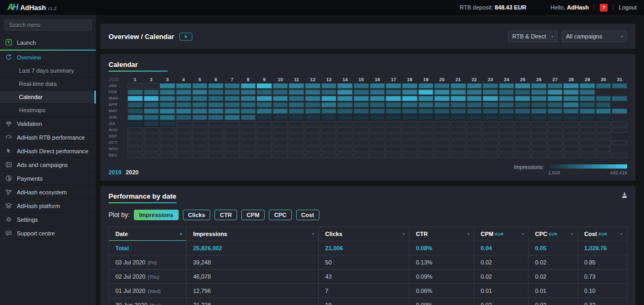  What do you see at coordinates (364, 234) in the screenshot?
I see `column-header-clicks: Clicks▾` at bounding box center [364, 234].